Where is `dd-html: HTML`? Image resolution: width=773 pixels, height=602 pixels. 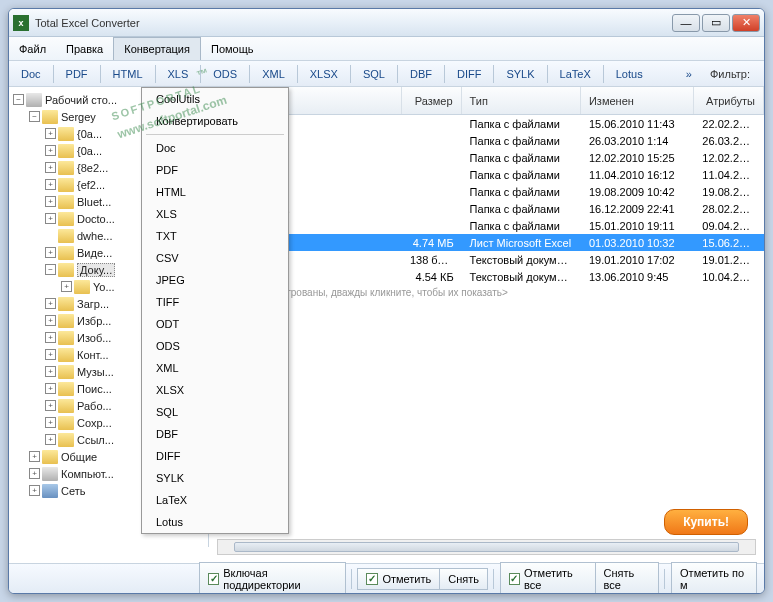
dd-html: HTML is located at coordinates (215, 192).